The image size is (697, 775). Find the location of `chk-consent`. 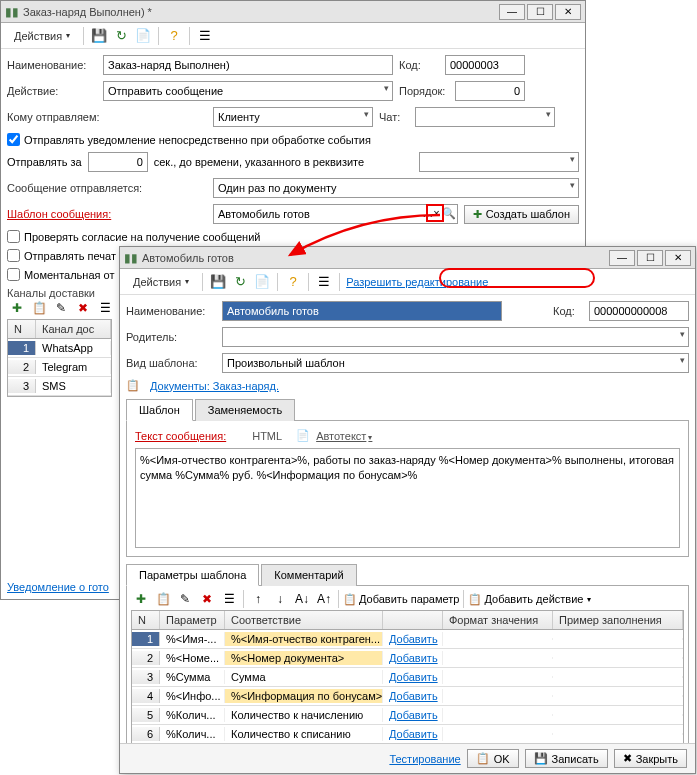

chk-consent is located at coordinates (14, 236).